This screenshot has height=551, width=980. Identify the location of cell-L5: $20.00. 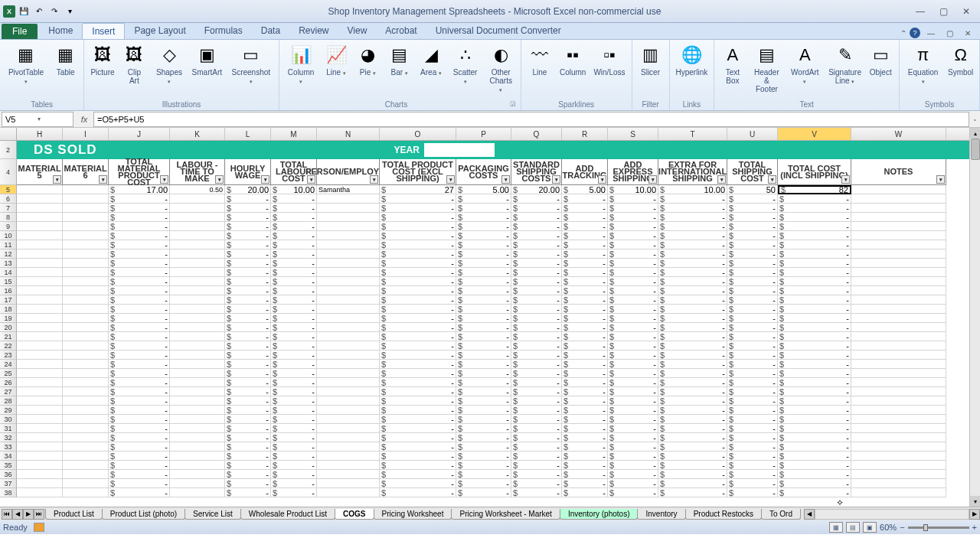
(248, 190).